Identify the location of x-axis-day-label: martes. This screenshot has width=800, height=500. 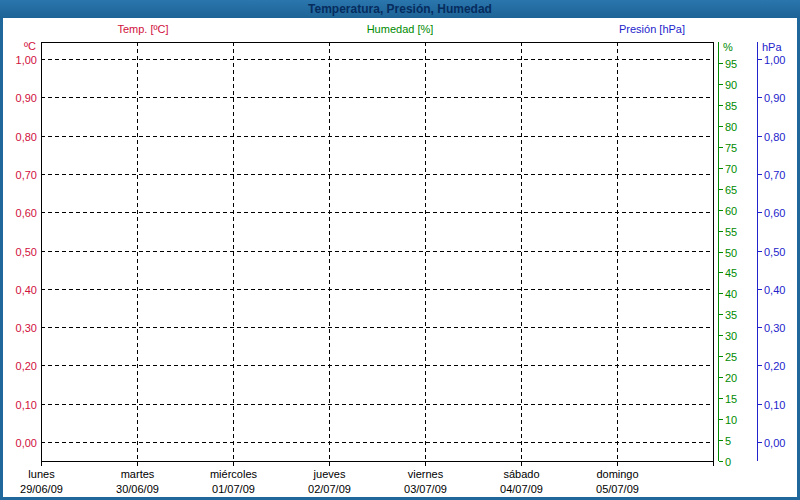
(138, 474).